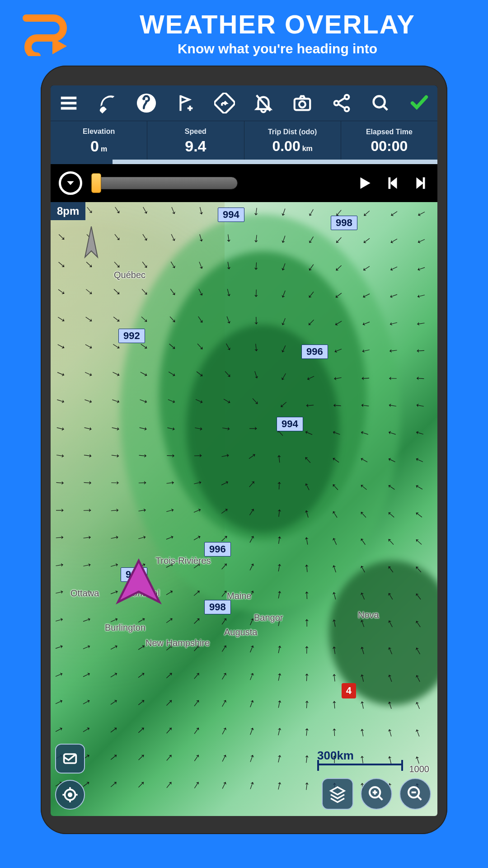  What do you see at coordinates (419, 103) in the screenshot?
I see `ok-check-icon` at bounding box center [419, 103].